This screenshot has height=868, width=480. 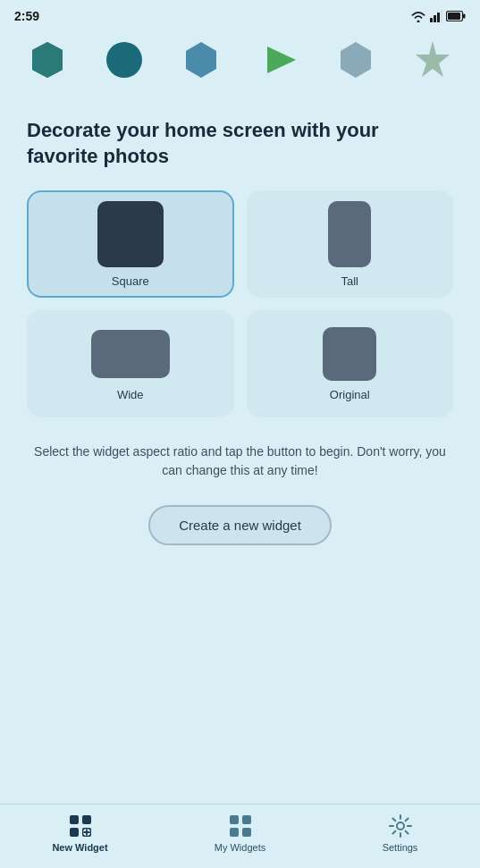 I want to click on widget-label-wide: Wide, so click(x=131, y=395).